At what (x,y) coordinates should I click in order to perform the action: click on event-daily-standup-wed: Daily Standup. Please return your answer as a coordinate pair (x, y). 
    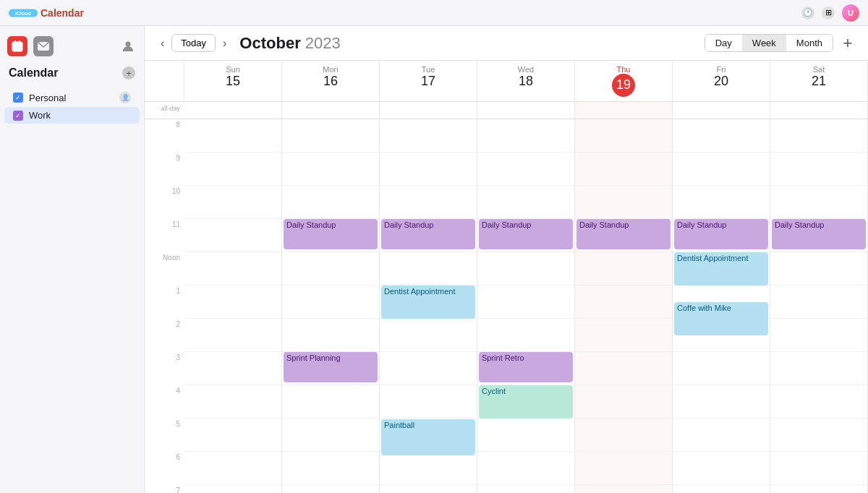
    Looking at the image, I should click on (526, 234).